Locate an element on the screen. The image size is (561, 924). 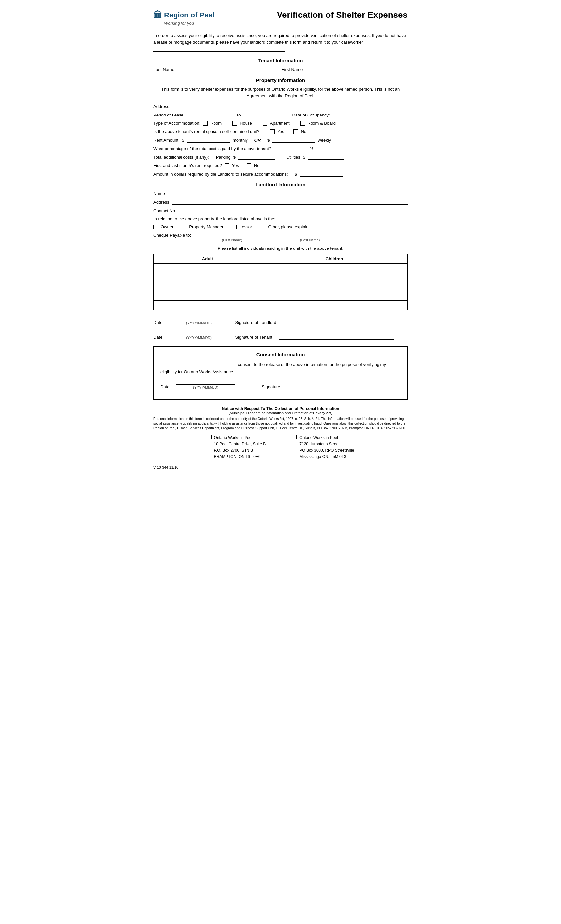
to-label: To is located at coordinates (238, 115).